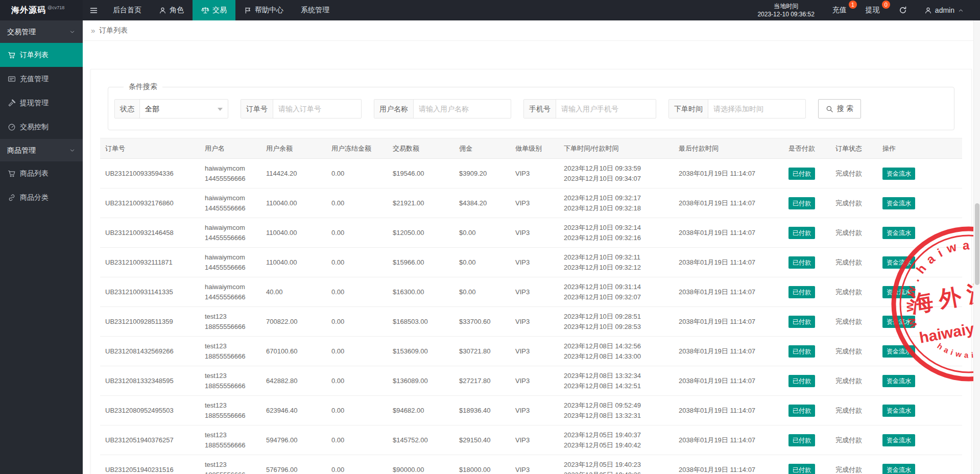 The width and height of the screenshot is (980, 474). What do you see at coordinates (920, 149) in the screenshot?
I see `column-header: 操作` at bounding box center [920, 149].